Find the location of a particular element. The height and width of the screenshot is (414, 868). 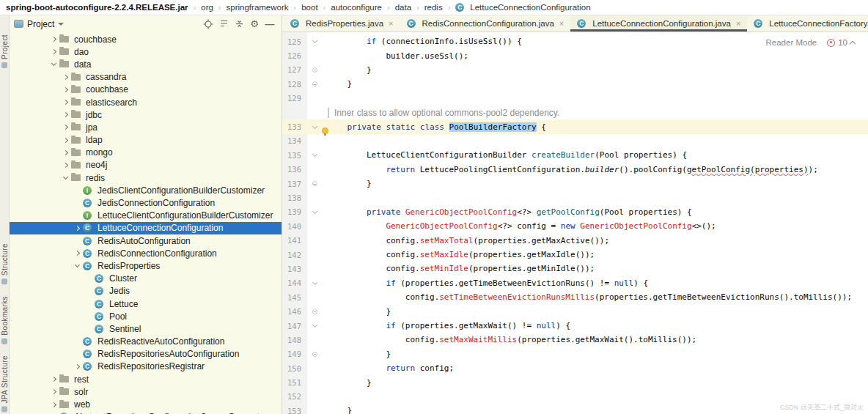

code-line-146: 146} is located at coordinates (575, 311).